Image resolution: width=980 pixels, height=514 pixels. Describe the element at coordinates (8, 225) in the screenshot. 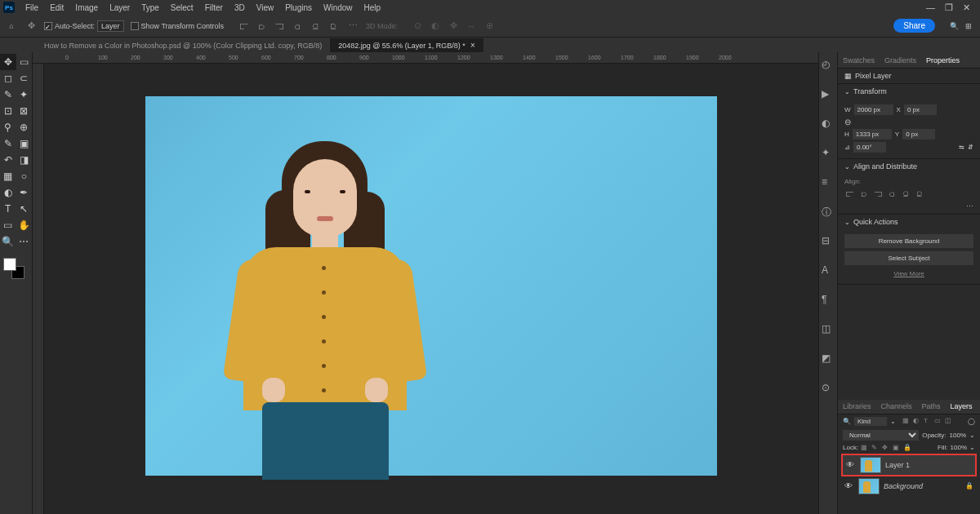

I see `shape-tool: ▭` at that location.